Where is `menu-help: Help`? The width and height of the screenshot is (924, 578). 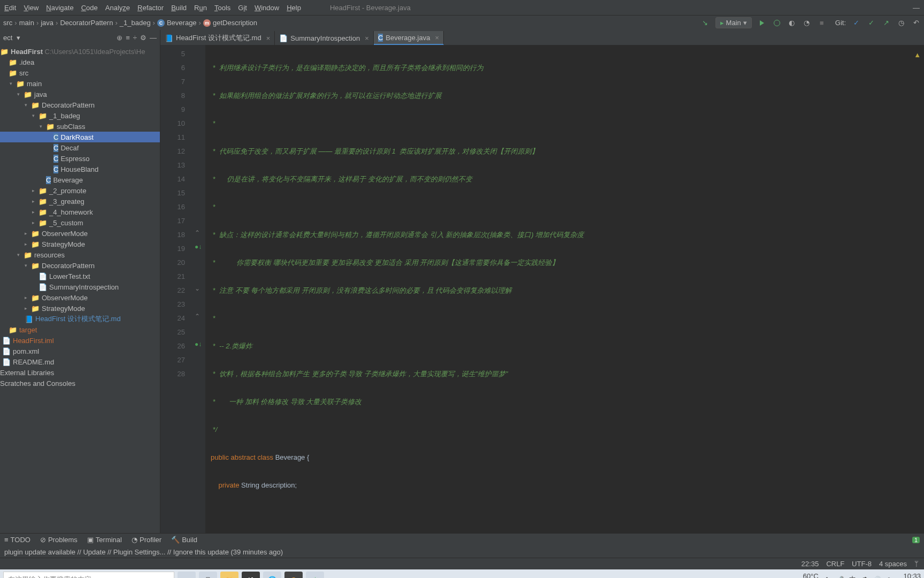 menu-help: Help is located at coordinates (294, 7).